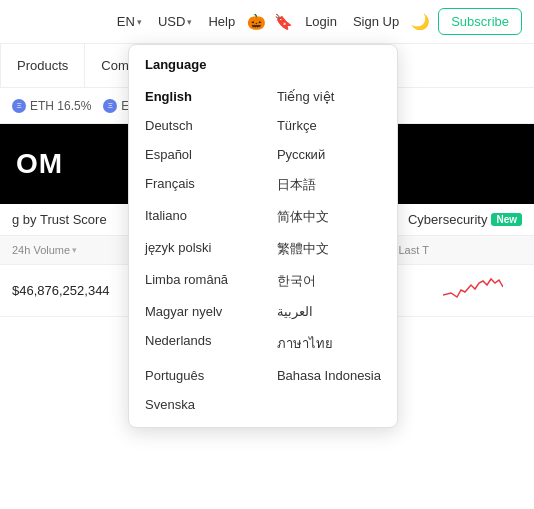 Image resolution: width=534 pixels, height=509 pixels. What do you see at coordinates (110, 106) in the screenshot?
I see `eth-icon-2: Ξ` at bounding box center [110, 106].